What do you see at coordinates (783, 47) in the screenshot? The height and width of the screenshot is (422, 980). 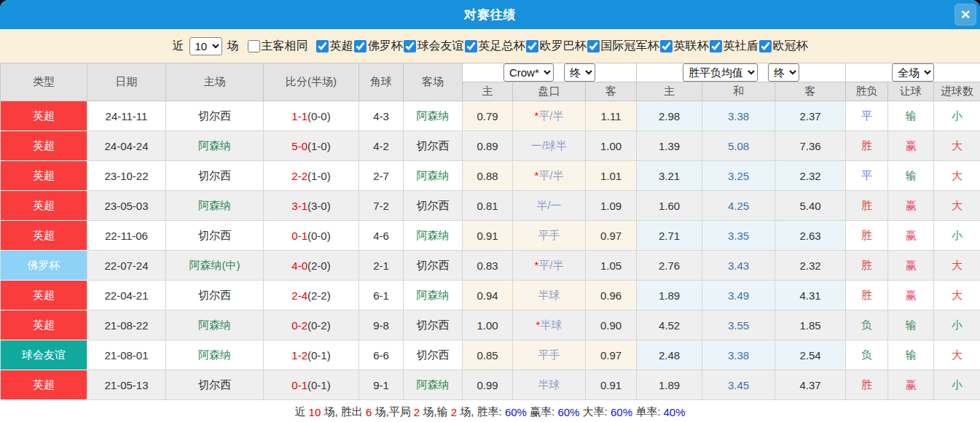 I see `competition-filter: 欧冠杯` at bounding box center [783, 47].